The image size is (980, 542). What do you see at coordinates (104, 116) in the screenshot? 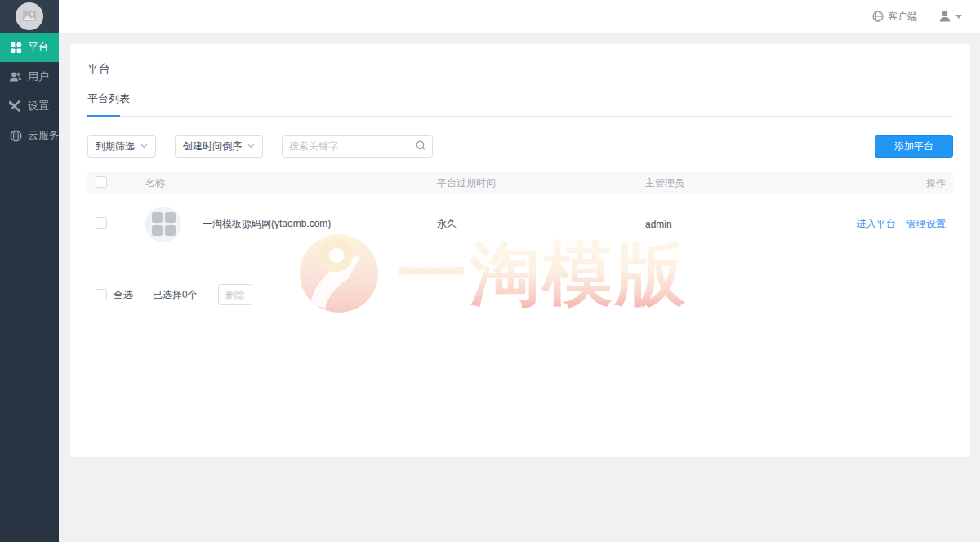
I see `active-tab-underline` at bounding box center [104, 116].